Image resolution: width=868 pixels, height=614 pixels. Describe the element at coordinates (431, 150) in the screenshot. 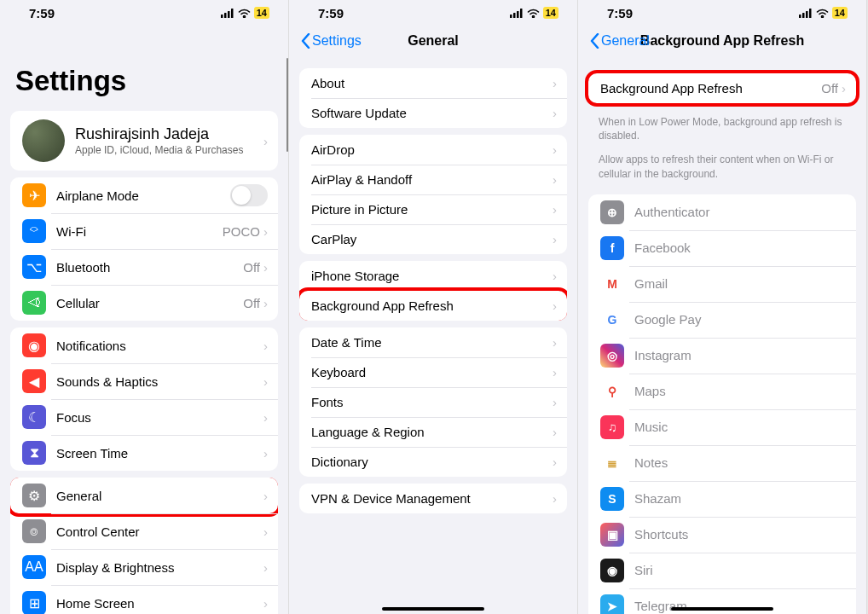

I see `row-label: AirDrop` at that location.